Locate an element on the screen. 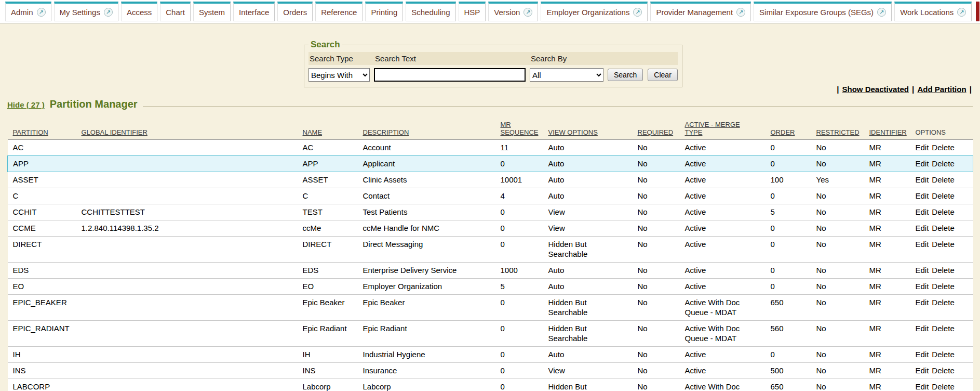 This screenshot has height=391, width=980. table-row-ccme: CCME1.2.840.114398.1.35.2ccMeccMe Handle… is located at coordinates (490, 228).